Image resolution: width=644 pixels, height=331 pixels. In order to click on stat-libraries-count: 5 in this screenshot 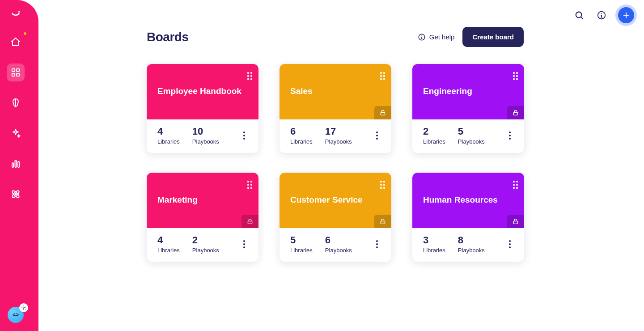, I will do `click(301, 240)`.